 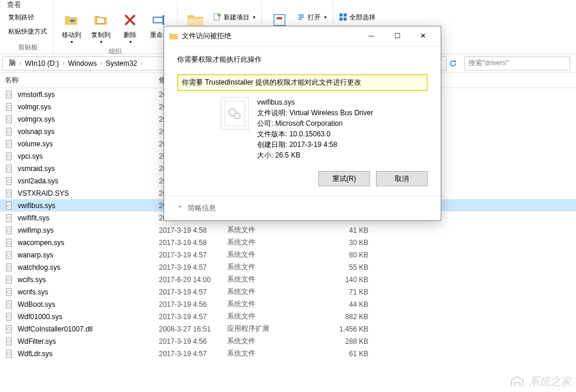 I want to click on file-size: 288 KB, so click(x=345, y=341).